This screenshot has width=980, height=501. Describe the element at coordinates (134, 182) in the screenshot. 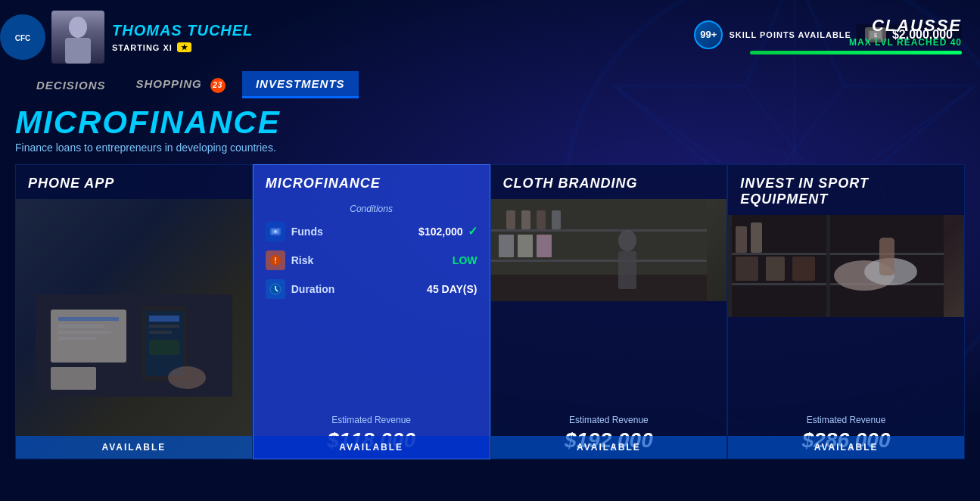

I see `card-phone-app-title: PHONE APP` at that location.